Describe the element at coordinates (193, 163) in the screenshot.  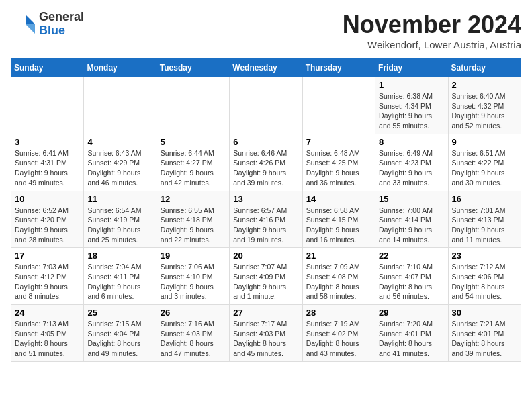
I see `cell-w2-d3: 5Sunrise: 6:44 AM Sunset: 4:27 PM Daylig…` at that location.